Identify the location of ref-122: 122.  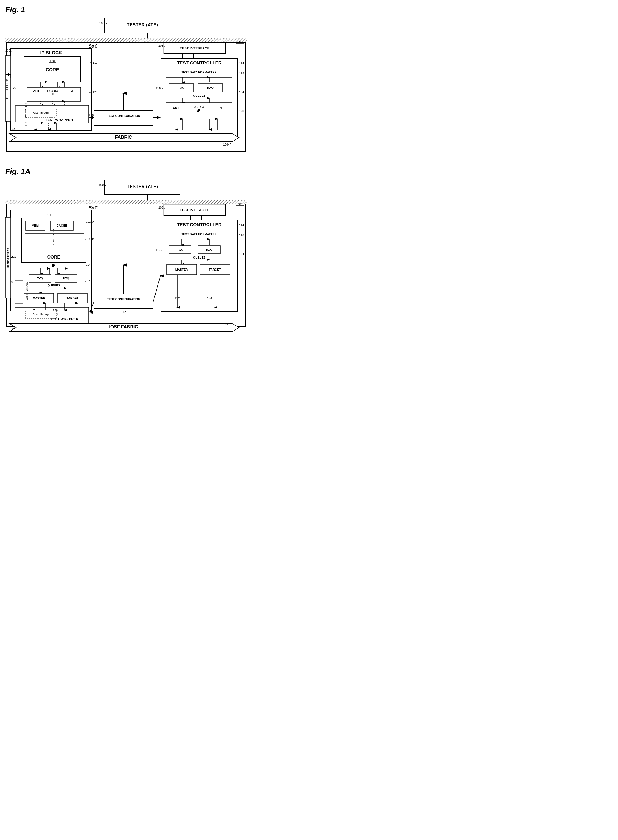
(13, 88).